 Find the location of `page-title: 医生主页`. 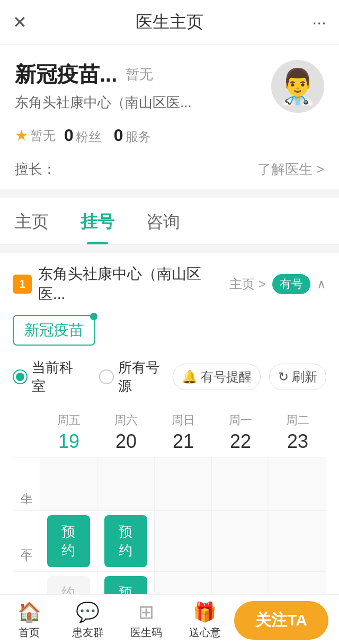

page-title: 医生主页 is located at coordinates (170, 22).